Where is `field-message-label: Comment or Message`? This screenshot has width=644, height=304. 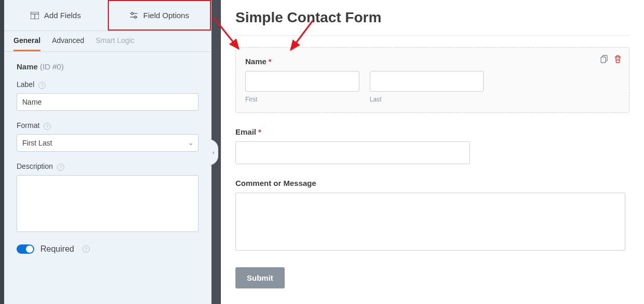
field-message-label: Comment or Message is located at coordinates (432, 183).